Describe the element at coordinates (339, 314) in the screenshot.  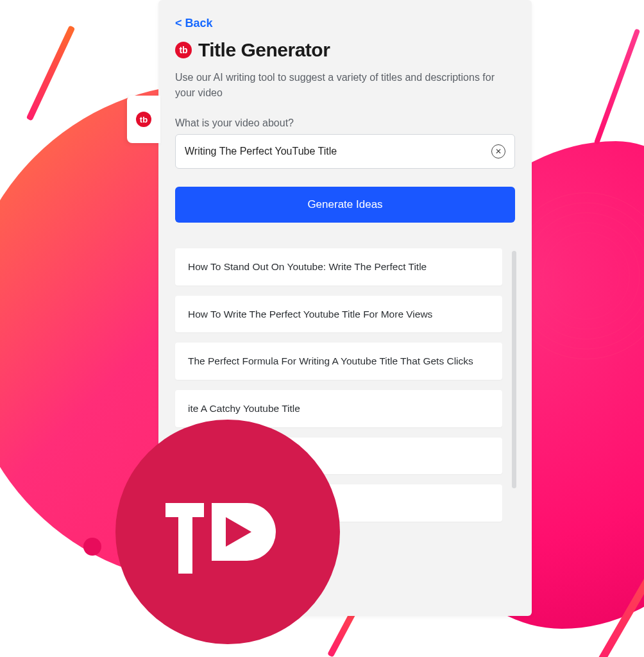
I see `result-item: How To Write The Perfect Youtube Title F…` at that location.